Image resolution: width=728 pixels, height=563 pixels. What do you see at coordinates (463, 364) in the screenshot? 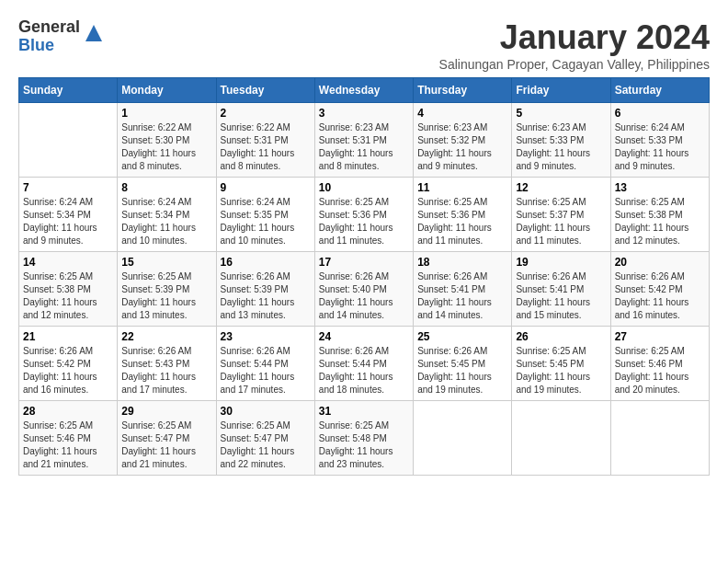
I see `calendar-cell: 25Sunrise: 6:26 AMSunset: 5:45 PMDayligh…` at bounding box center [463, 364].